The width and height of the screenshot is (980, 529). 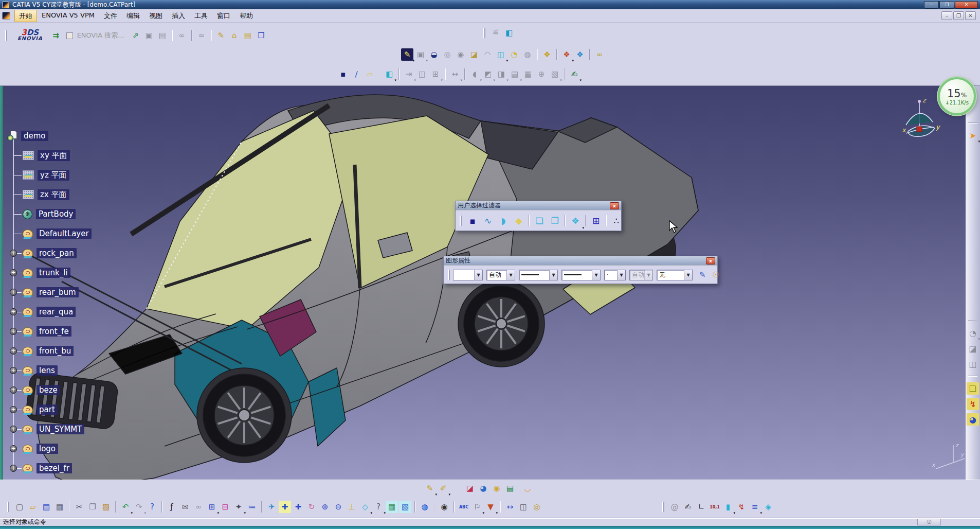 What do you see at coordinates (48, 390) in the screenshot?
I see `tree-item-label: beze` at bounding box center [48, 390].